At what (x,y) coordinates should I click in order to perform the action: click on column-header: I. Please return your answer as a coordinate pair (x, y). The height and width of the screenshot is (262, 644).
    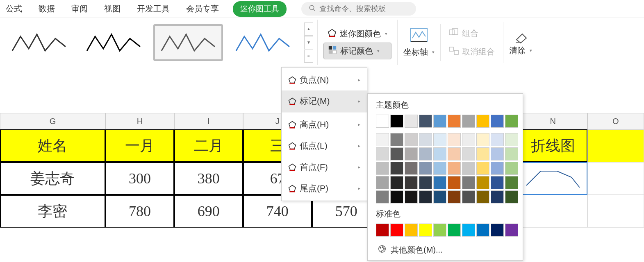
    Looking at the image, I should click on (209, 121).